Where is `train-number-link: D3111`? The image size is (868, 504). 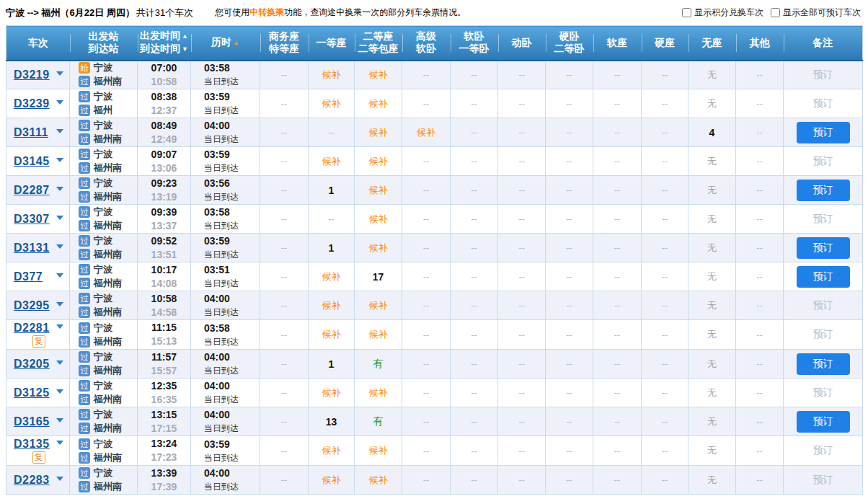
train-number-link: D3111 is located at coordinates (31, 133).